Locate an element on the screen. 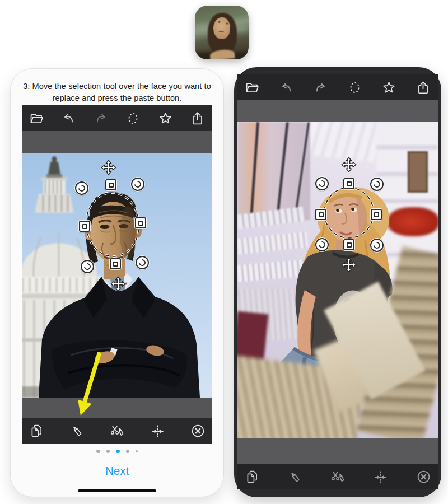 Image resolution: width=448 pixels, height=504 pixels. app-icon is located at coordinates (222, 32).